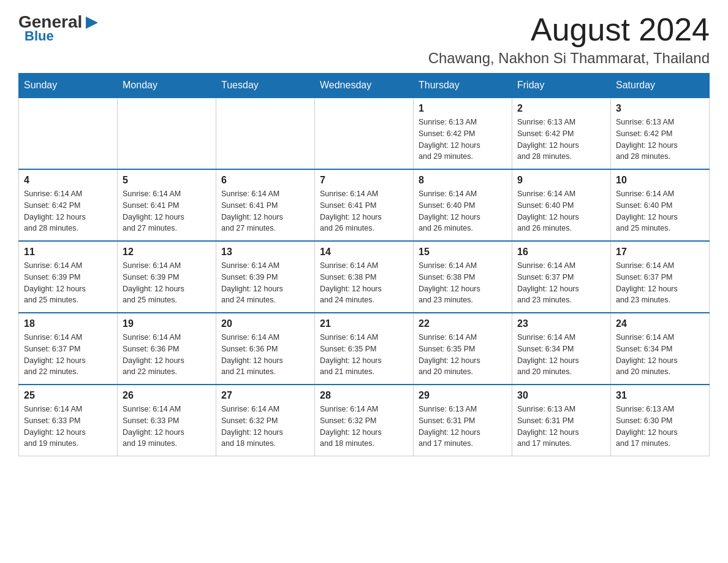  Describe the element at coordinates (265, 324) in the screenshot. I see `day-number: 20` at that location.